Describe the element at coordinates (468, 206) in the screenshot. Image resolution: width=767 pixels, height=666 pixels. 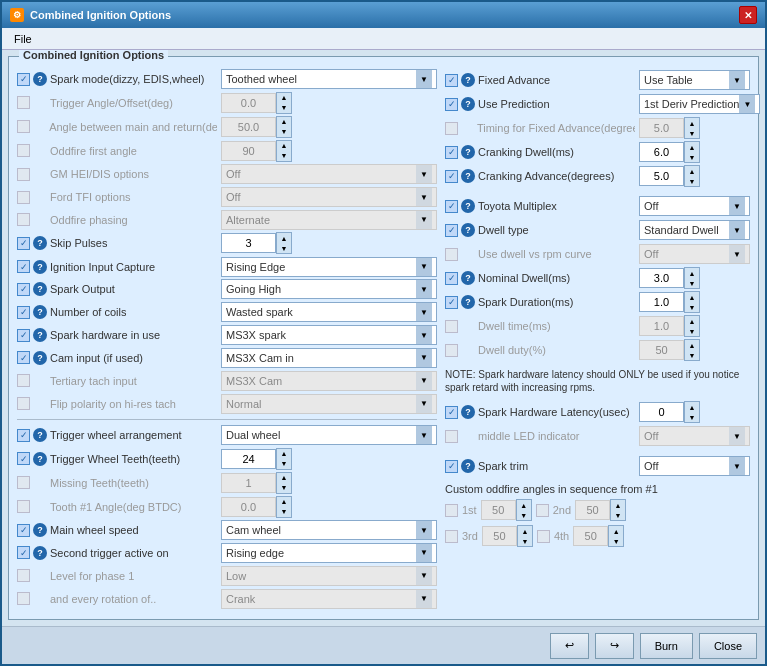
I see `toyota-mux-help: ?` at that location.